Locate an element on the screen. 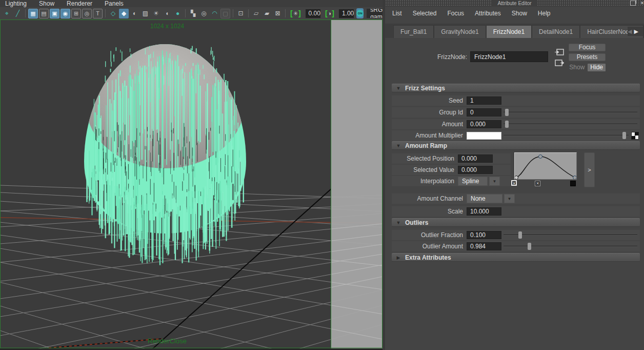  presets-button: Presets is located at coordinates (587, 57).